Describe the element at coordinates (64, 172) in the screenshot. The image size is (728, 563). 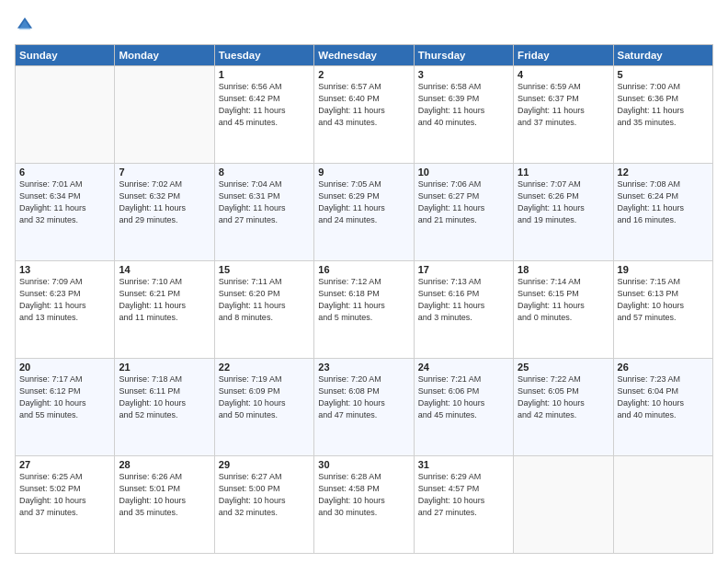
I see `day-number: 6` at that location.